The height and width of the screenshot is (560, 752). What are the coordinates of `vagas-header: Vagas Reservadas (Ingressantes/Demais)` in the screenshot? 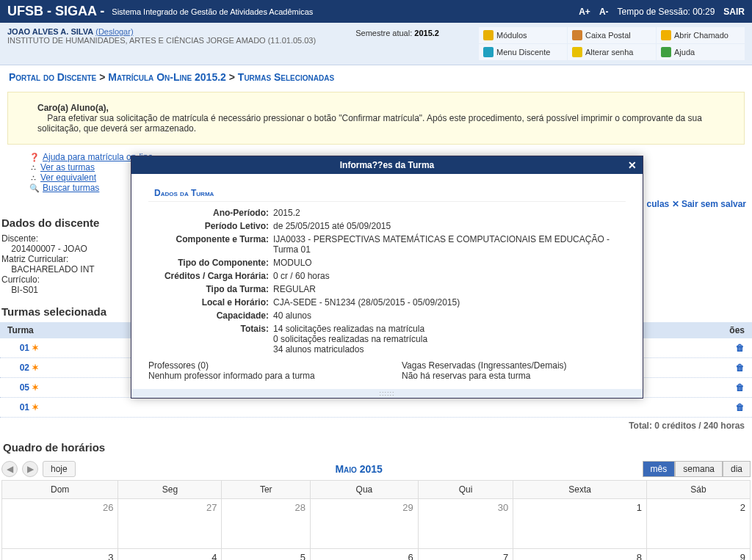 It's located at (514, 366).